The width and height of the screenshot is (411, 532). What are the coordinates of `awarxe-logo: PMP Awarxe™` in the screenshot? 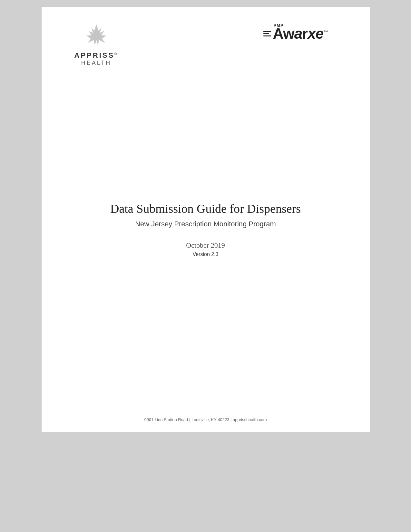 It's located at (304, 32).